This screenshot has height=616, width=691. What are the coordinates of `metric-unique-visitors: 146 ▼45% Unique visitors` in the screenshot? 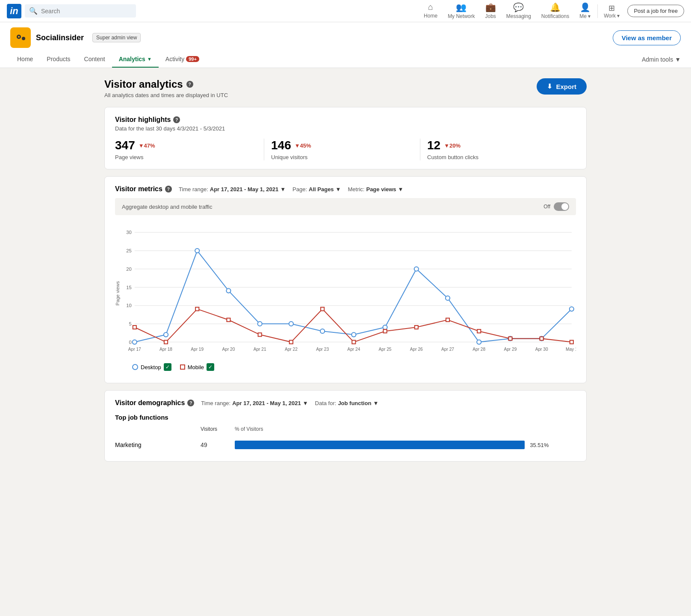 It's located at (342, 150).